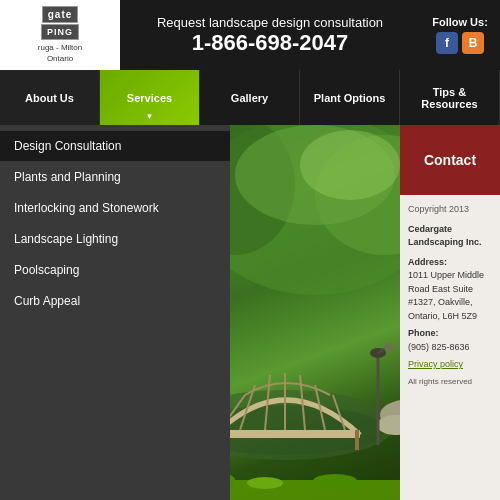 The height and width of the screenshot is (500, 500). Describe the element at coordinates (450, 296) in the screenshot. I see `address-text: 1011 Upper Middle Road East Suite #1327,…` at that location.